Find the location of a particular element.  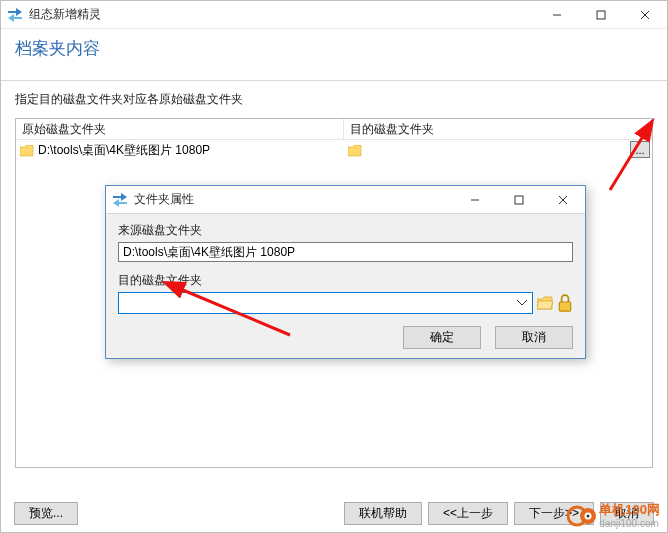

watermark: 单机100网 danji100.com is located at coordinates (614, 516).